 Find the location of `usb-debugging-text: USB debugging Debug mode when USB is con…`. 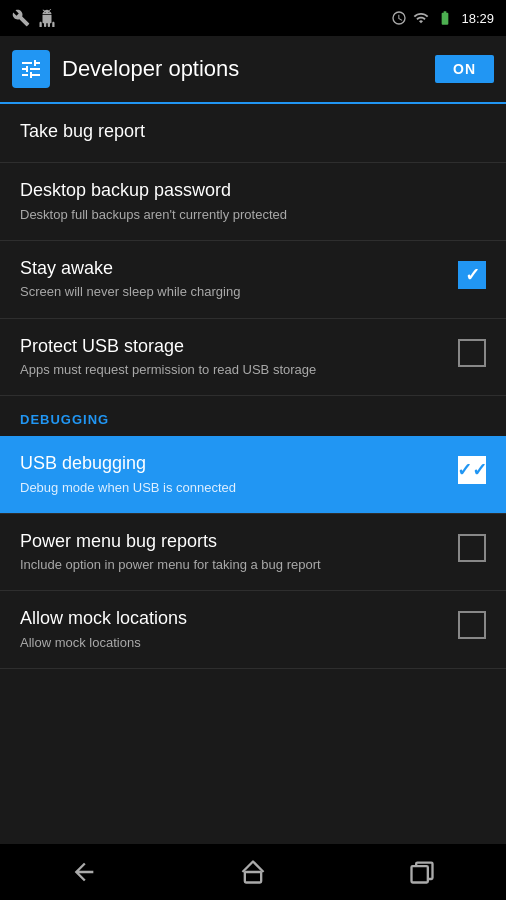

usb-debugging-text: USB debugging Debug mode when USB is con… is located at coordinates (233, 474).